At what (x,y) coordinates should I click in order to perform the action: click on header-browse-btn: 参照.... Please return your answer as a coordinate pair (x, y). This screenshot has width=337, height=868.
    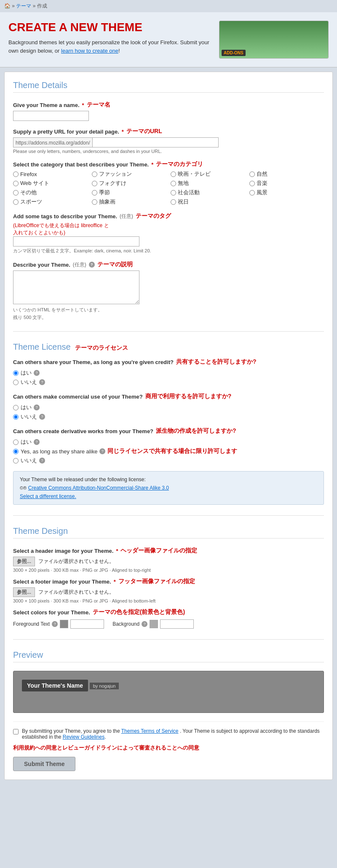
    Looking at the image, I should click on (24, 561).